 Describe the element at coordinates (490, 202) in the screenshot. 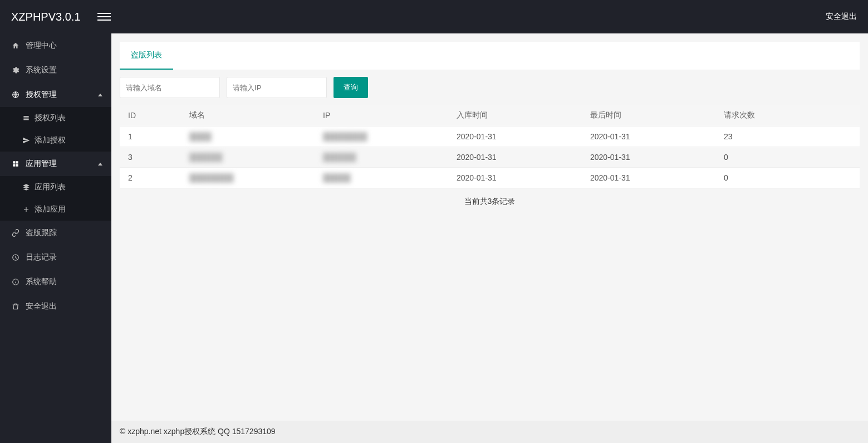

I see `record-count: 当前共3条记录` at that location.